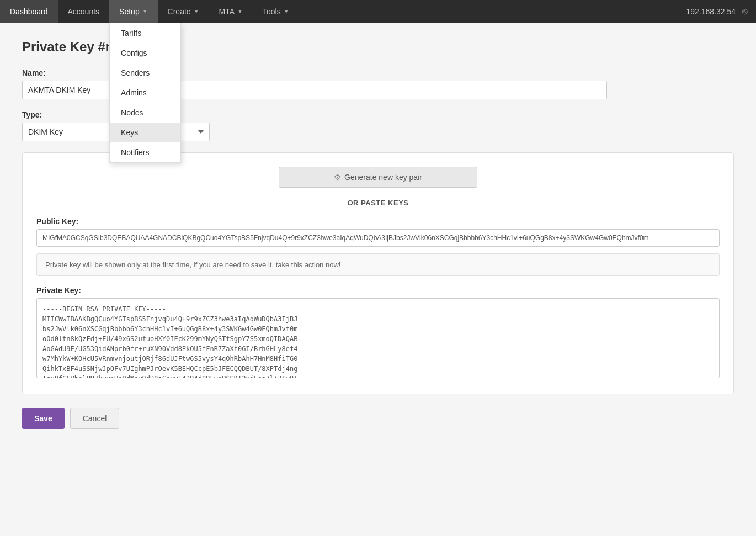 The image size is (756, 536). I want to click on public-key-input, so click(378, 238).